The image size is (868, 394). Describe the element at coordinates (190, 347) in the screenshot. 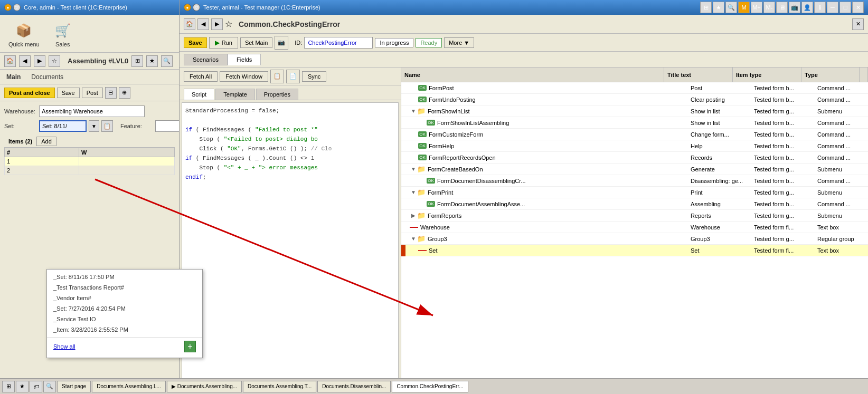

I see `add-green-button: +` at that location.